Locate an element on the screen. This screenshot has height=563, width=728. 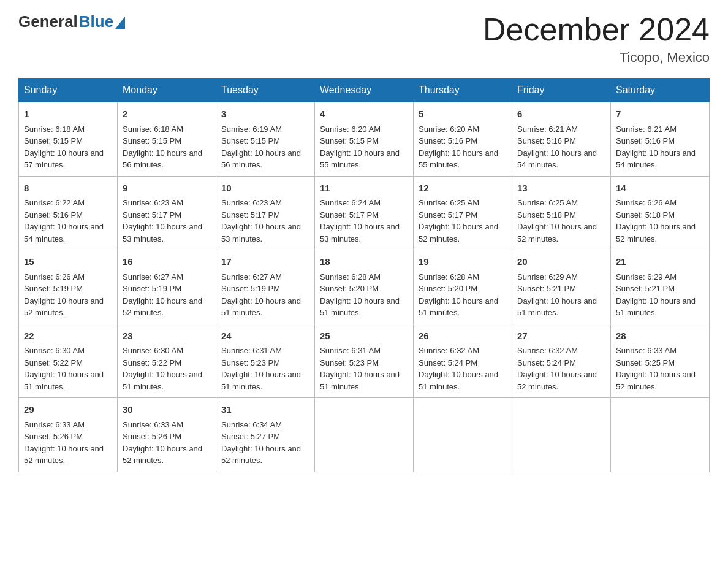
header-day-sunday: Sunday is located at coordinates (69, 91).